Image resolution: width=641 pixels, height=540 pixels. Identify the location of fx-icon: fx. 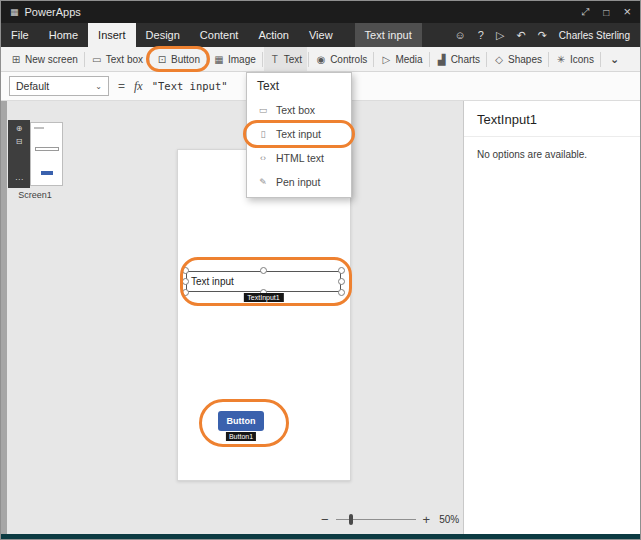
(138, 86).